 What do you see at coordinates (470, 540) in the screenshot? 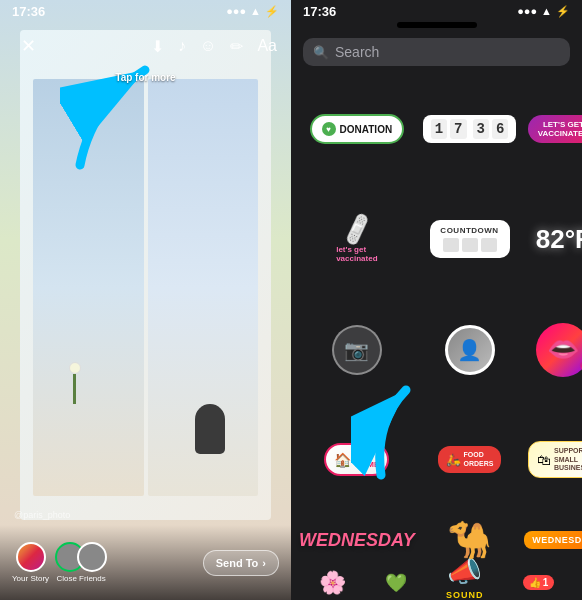
I see `sticker-camel: 🐪` at bounding box center [470, 540].